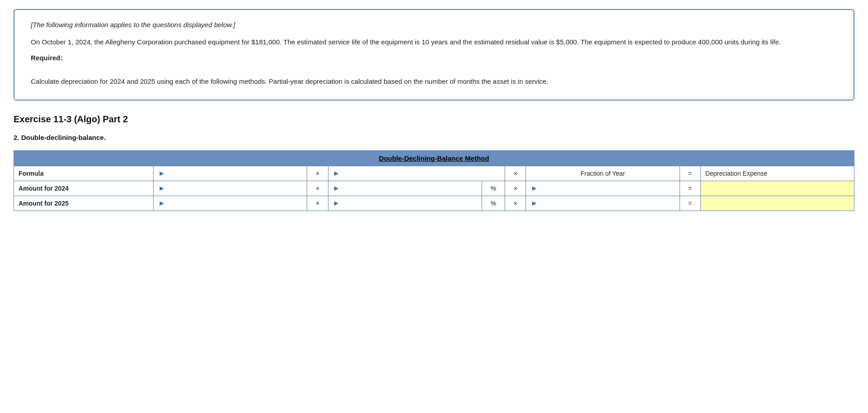 This screenshot has width=868, height=413. What do you see at coordinates (434, 181) in the screenshot?
I see `table-wrapper: Double-Declining-Balance Method Formula …` at bounding box center [434, 181].